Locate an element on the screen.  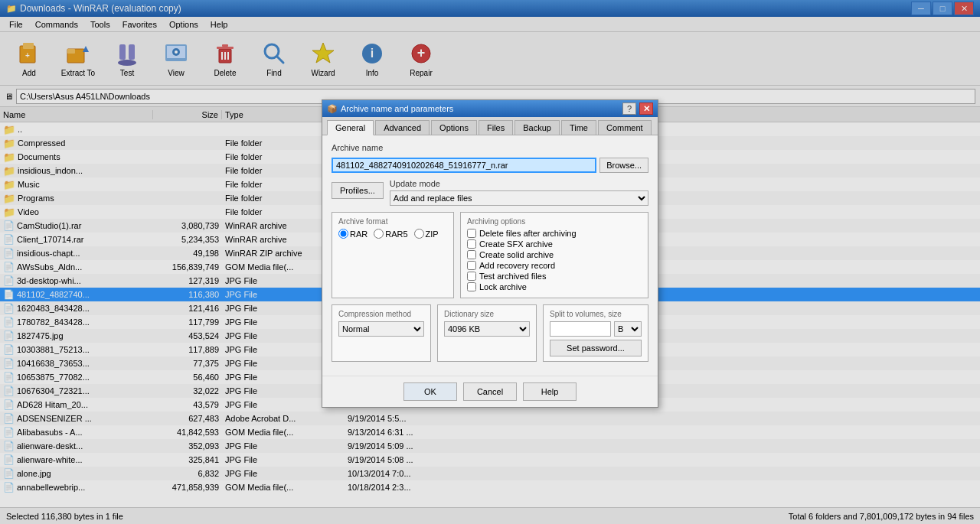
archiving-options-label: Archiving options is located at coordinates (554, 222).